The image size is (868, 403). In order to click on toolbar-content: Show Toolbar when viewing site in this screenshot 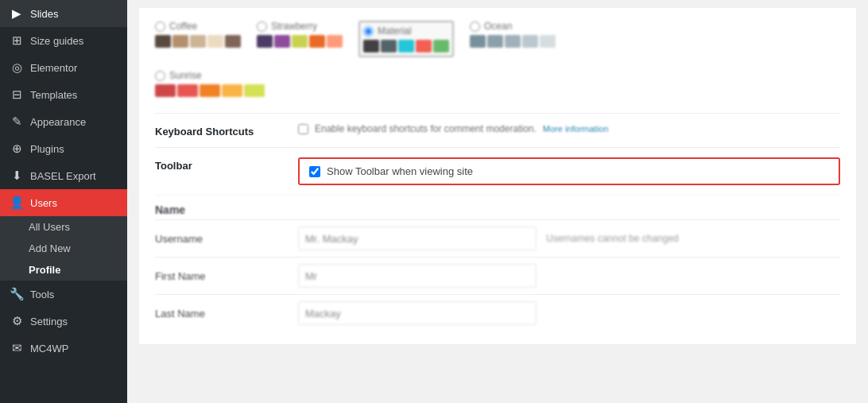, I will do `click(569, 172)`.